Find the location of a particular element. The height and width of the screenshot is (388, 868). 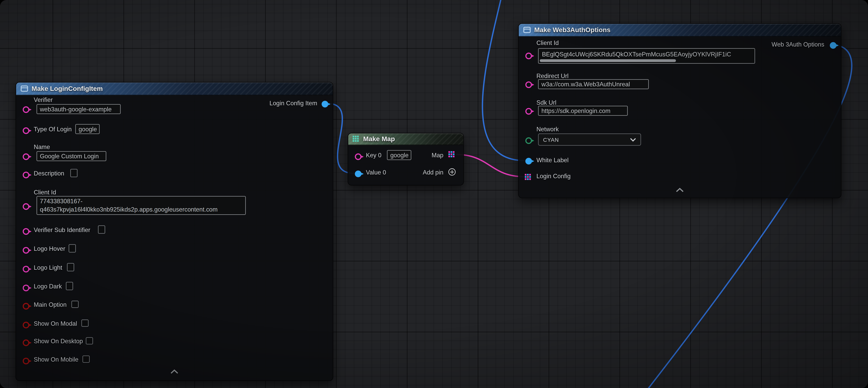

key-0-input: google is located at coordinates (399, 155).